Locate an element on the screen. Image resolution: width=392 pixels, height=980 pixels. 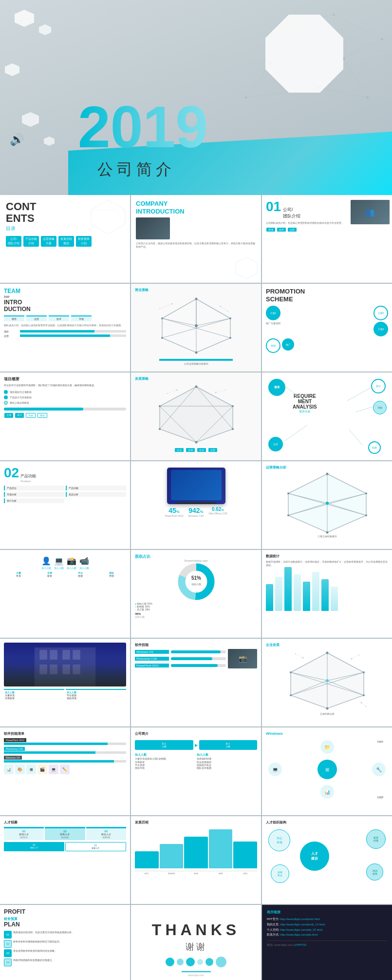
team-intro-title: INTRODUCTION is located at coordinates (65, 306).